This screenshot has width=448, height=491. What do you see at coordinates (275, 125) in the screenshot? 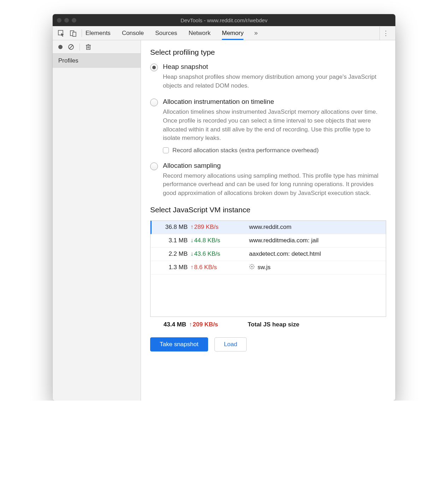
I see `option-desc: Allocation timelines show instrumented J…` at bounding box center [275, 125].